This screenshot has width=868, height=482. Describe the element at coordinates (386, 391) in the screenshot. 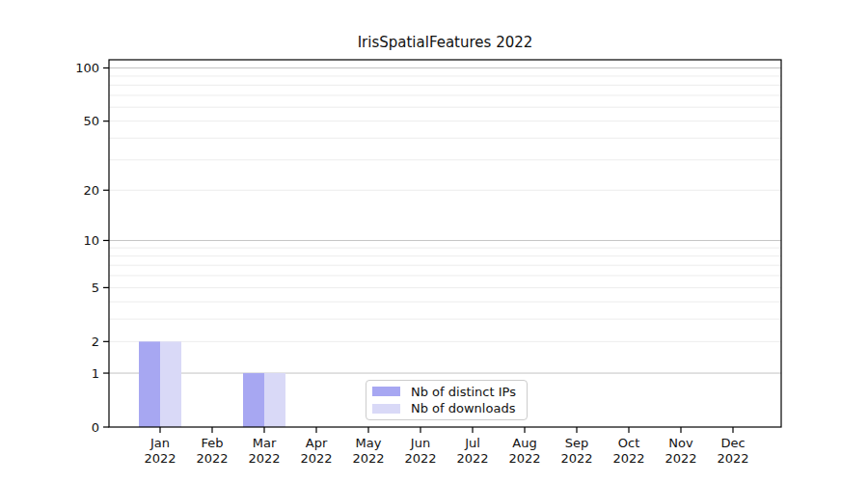

I see `legend-swatch-distinct-ips-icon` at that location.